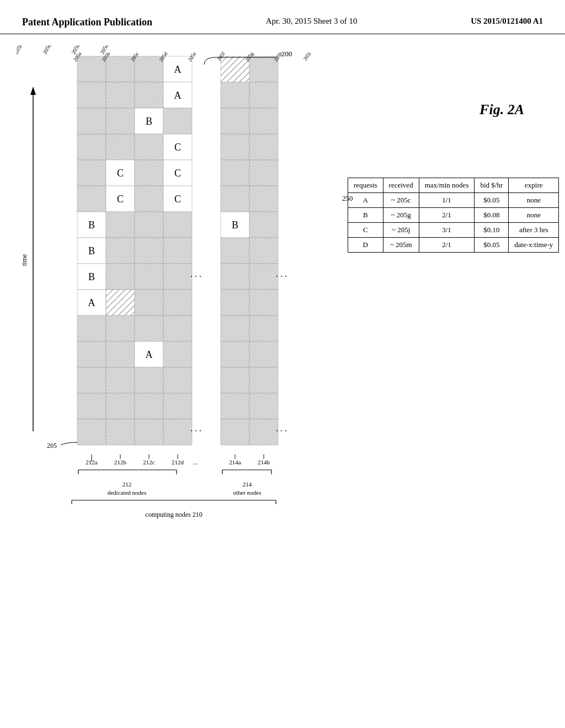  What do you see at coordinates (312, 21) in the screenshot?
I see `publication-date-sheet: Apr. 30, 2015 Sheet 3 of 10` at bounding box center [312, 21].